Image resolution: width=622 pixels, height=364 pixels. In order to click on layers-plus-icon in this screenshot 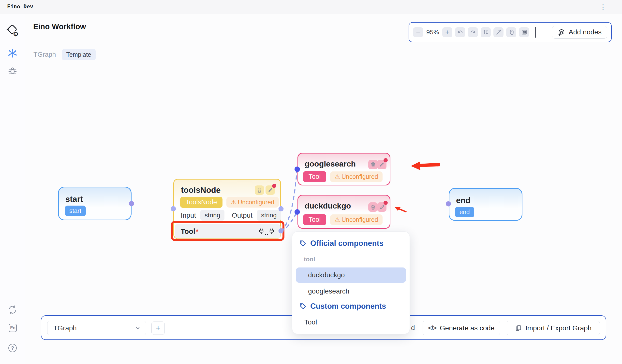, I will do `click(562, 32)`.